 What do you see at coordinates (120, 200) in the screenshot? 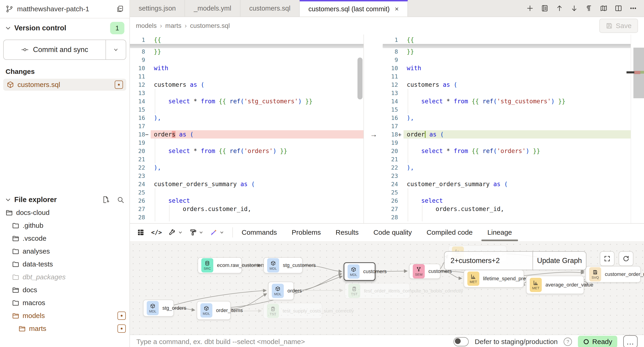
I see `search-icon` at bounding box center [120, 200].